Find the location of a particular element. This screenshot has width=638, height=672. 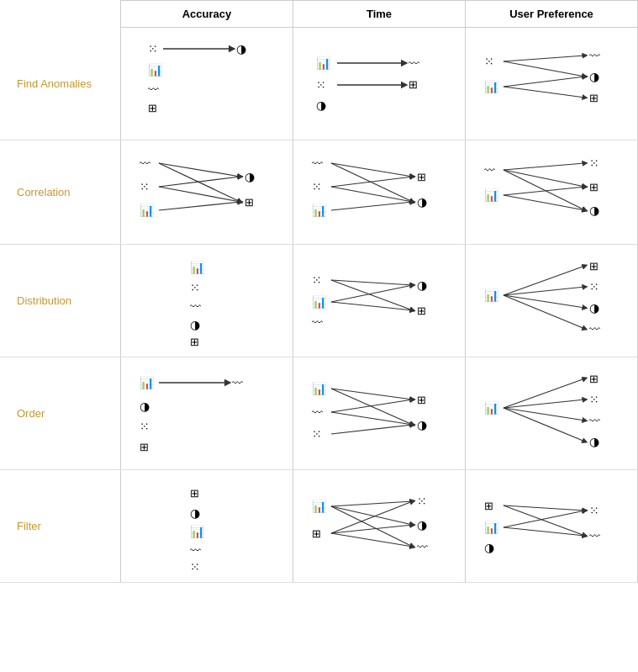

icon-bar-t: 📊 is located at coordinates (324, 64).